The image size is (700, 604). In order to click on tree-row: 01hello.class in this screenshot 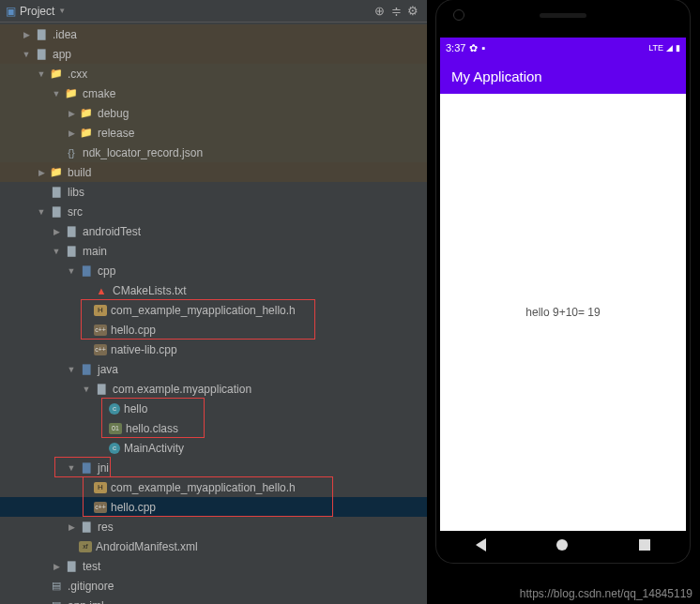, I will do `click(214, 428)`.